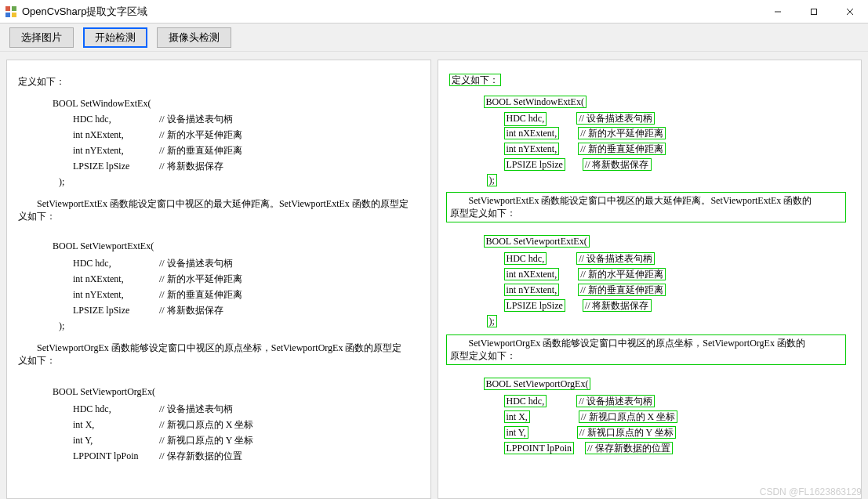 This screenshot has height=499, width=868. What do you see at coordinates (850, 12) in the screenshot?
I see `close-icon` at bounding box center [850, 12].